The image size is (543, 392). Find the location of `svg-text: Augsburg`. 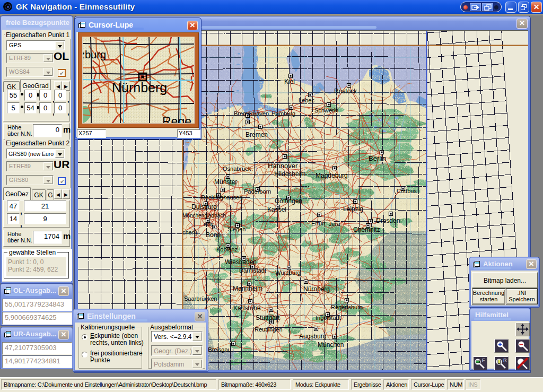

svg-text: Augsburg is located at coordinates (313, 336).